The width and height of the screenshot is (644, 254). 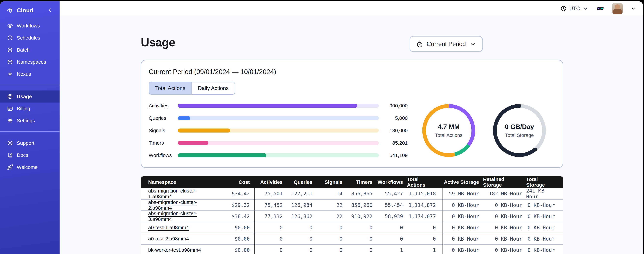 What do you see at coordinates (10, 143) in the screenshot?
I see `support-icon` at bounding box center [10, 143].